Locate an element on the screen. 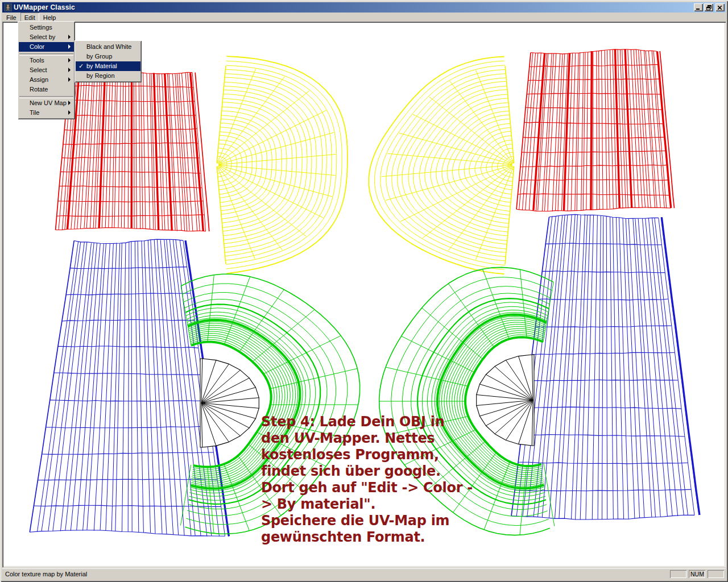  window-title: UVMapper Classic is located at coordinates (354, 7).